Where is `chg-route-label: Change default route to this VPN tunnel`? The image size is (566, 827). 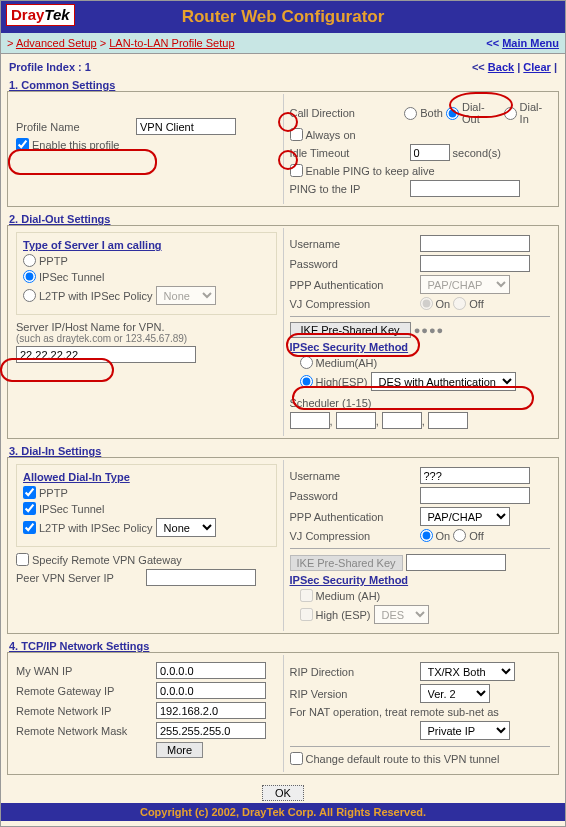
chg-route-label: Change default route to this VPN tunnel is located at coordinates (403, 759).